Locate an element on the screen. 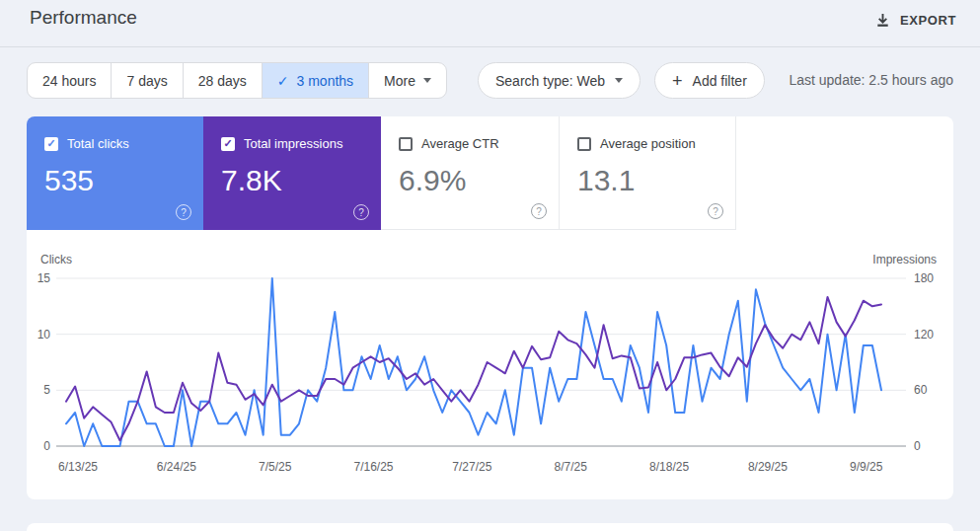 This screenshot has height=531, width=980. add-filter-chip: + Add filter is located at coordinates (710, 81).